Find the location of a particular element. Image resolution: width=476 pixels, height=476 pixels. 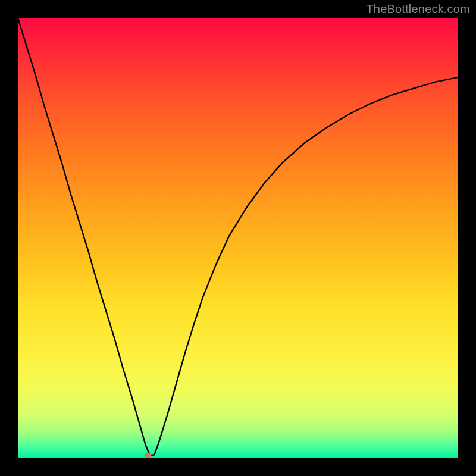

watermark-text: TheBottleneck.com is located at coordinates (418, 10).